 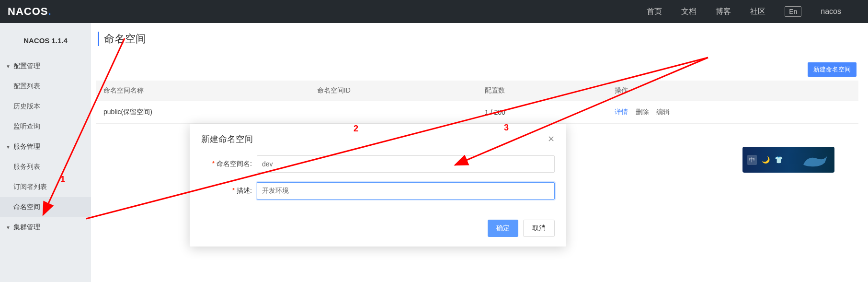 I want to click on logo: NACOS., so click(x=30, y=12).